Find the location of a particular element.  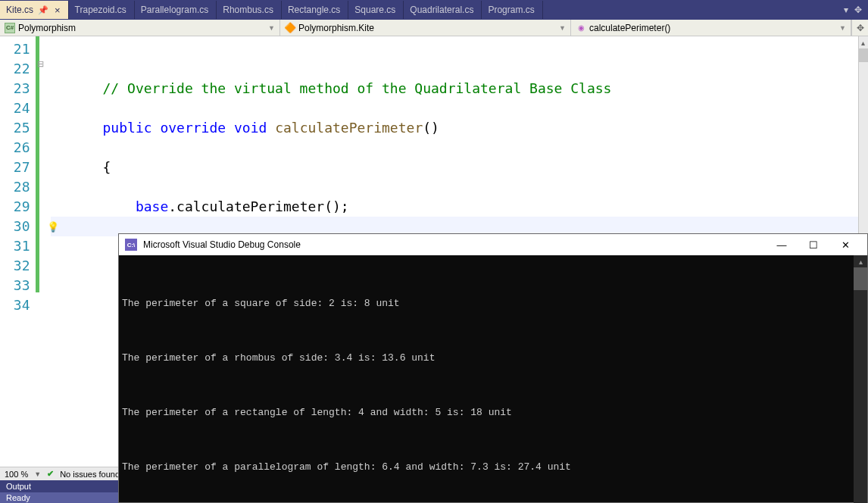

zoom-level: 100 % is located at coordinates (17, 474).